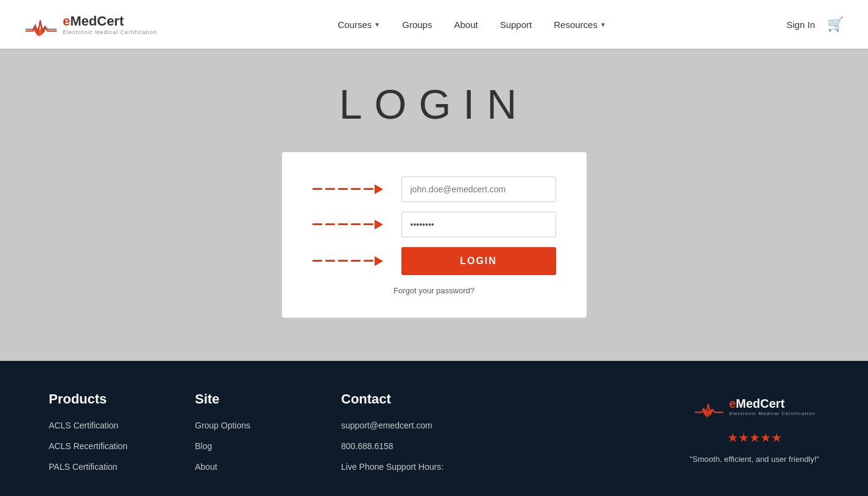 The image size is (868, 496). What do you see at coordinates (244, 446) in the screenshot?
I see `footer-link-blog: Blog` at bounding box center [244, 446].